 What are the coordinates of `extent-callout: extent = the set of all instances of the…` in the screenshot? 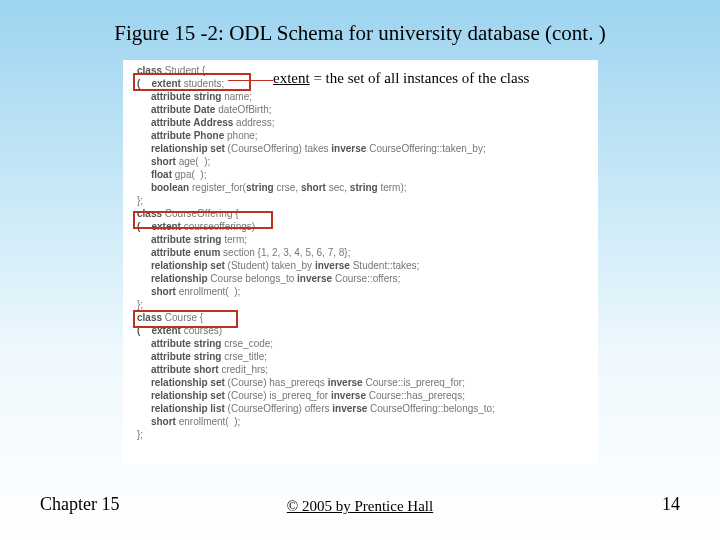 It's located at (401, 78).